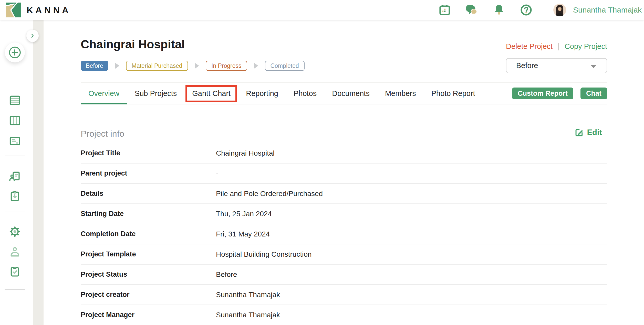 Image resolution: width=644 pixels, height=325 pixels. Describe the element at coordinates (344, 194) in the screenshot. I see `table-row: Details Pile and Pole Ordered/Purchased` at that location.